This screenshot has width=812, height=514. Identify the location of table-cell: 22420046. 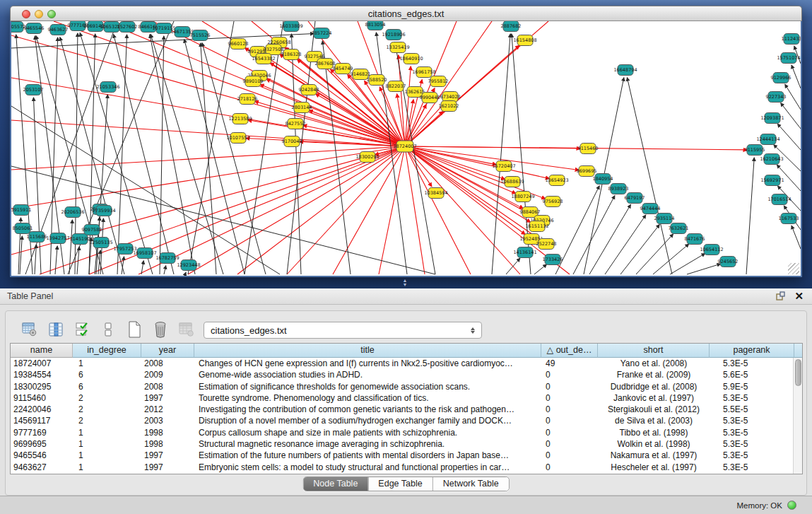
(42, 409).